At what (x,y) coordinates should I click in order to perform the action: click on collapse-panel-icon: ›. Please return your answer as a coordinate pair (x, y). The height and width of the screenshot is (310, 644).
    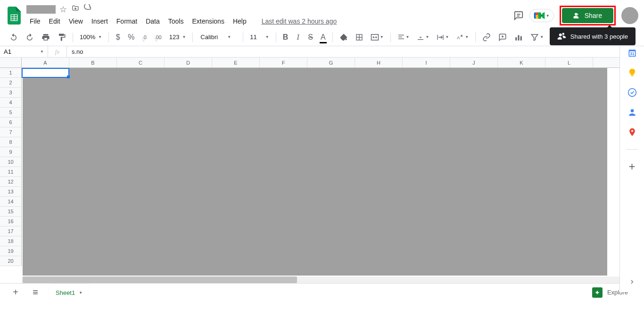
    Looking at the image, I should click on (632, 281).